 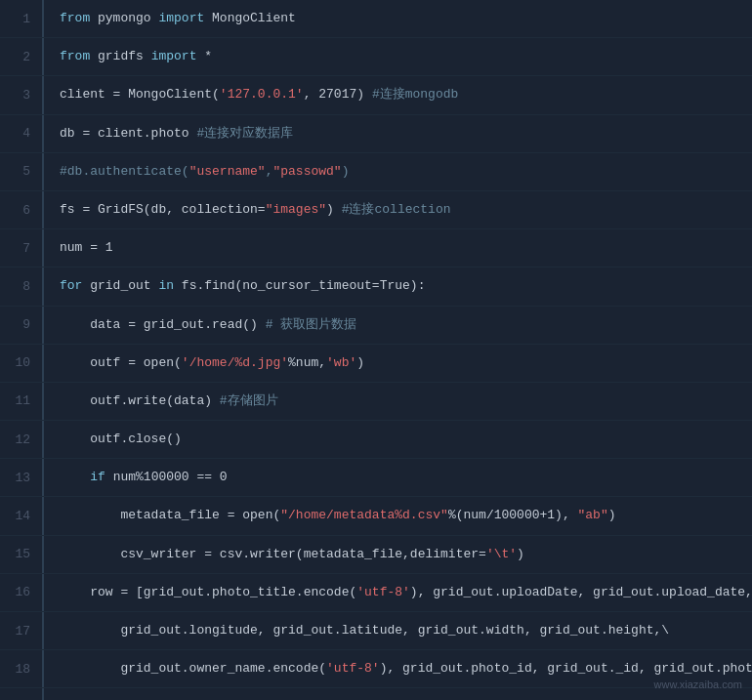 What do you see at coordinates (21, 631) in the screenshot?
I see `line-number: 17` at bounding box center [21, 631].